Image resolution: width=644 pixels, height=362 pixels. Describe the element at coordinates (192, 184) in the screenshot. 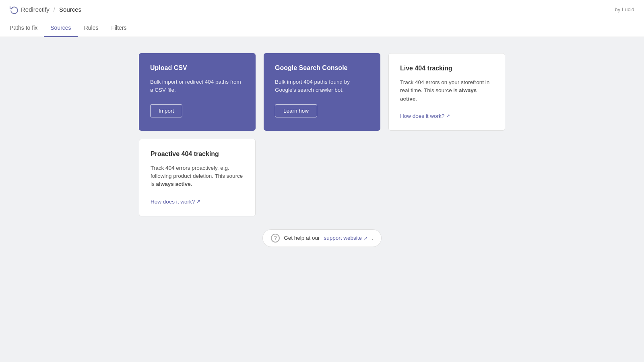

I see `proactive-404-desc-suffix: .` at that location.